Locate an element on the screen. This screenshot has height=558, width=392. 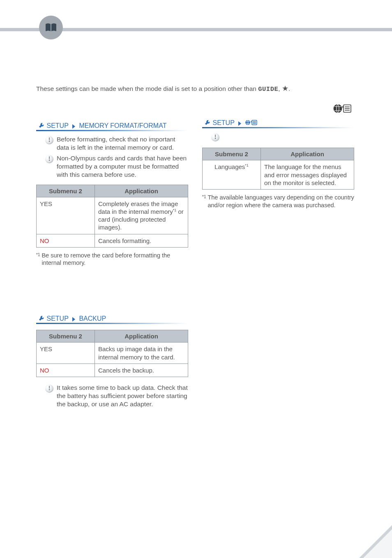
table-row: NO Cancels the backup. is located at coordinates (113, 370).